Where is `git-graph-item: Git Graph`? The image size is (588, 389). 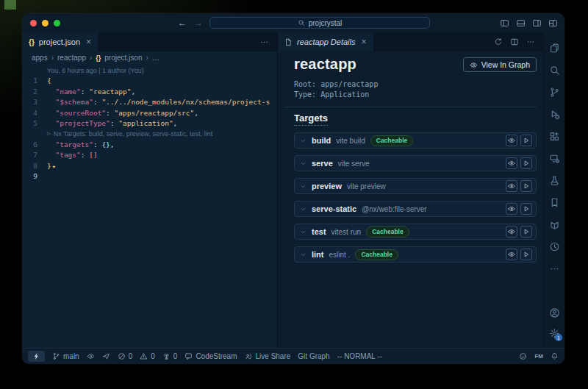 git-graph-item: Git Graph is located at coordinates (313, 356).